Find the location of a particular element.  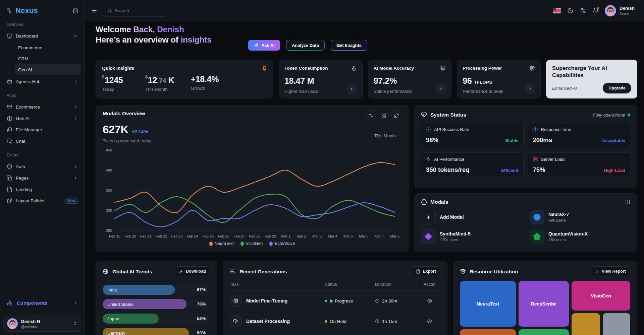

svg-text: Feb 28 is located at coordinates (255, 236).